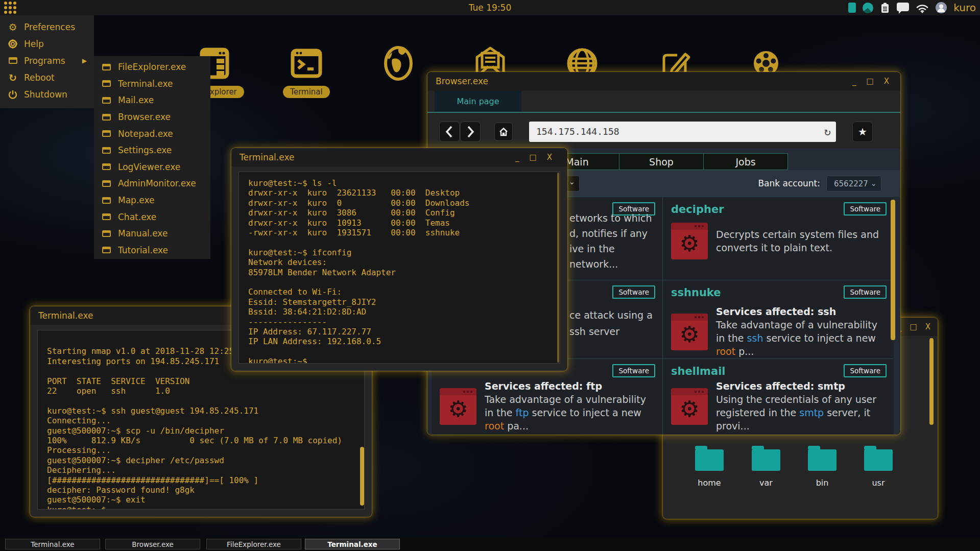  What do you see at coordinates (931, 381) in the screenshot?
I see `fileexplorer-scrollbar` at bounding box center [931, 381].